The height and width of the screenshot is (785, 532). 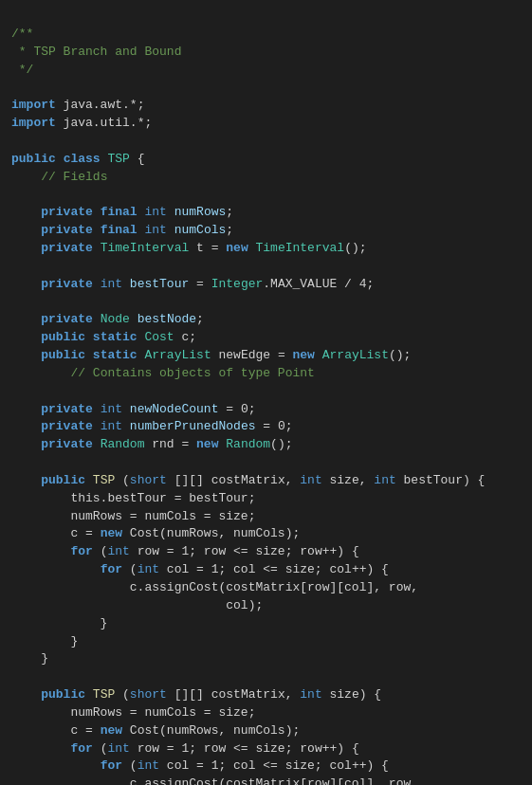 What do you see at coordinates (23, 70) in the screenshot?
I see `comment-line-3: */` at bounding box center [23, 70].